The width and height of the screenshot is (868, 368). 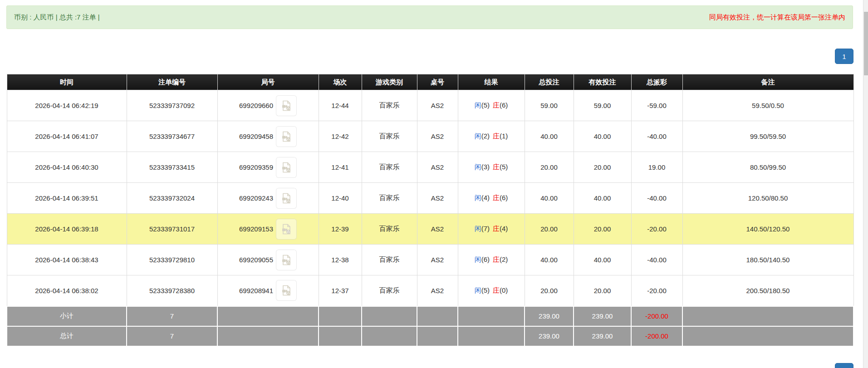 What do you see at coordinates (844, 366) in the screenshot?
I see `pagination-page-1-bottom: 1` at bounding box center [844, 366].